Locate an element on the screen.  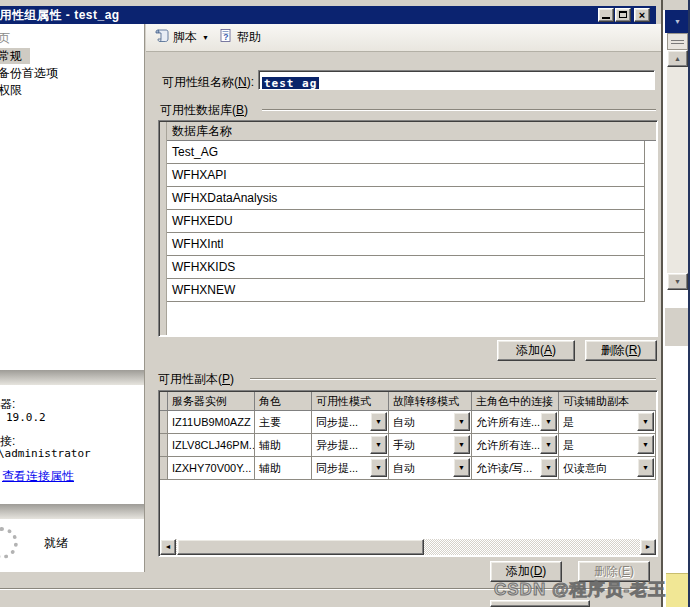
column-failover-mode: 故障转移模式 is located at coordinates (430, 402).